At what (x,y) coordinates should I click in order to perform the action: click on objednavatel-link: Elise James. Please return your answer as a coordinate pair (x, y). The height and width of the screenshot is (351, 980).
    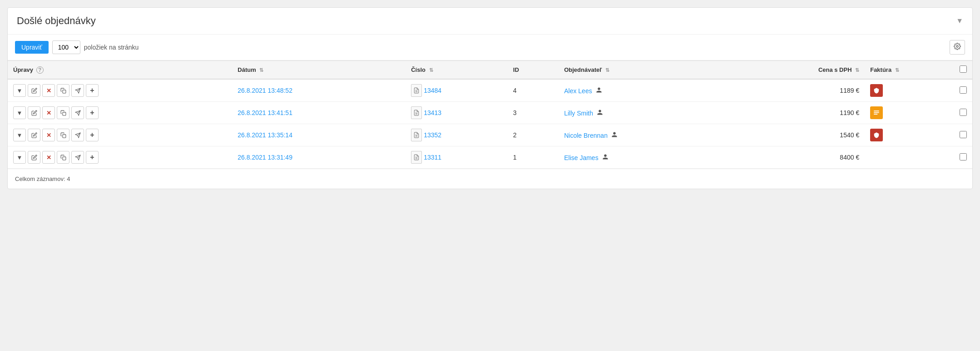
    Looking at the image, I should click on (581, 158).